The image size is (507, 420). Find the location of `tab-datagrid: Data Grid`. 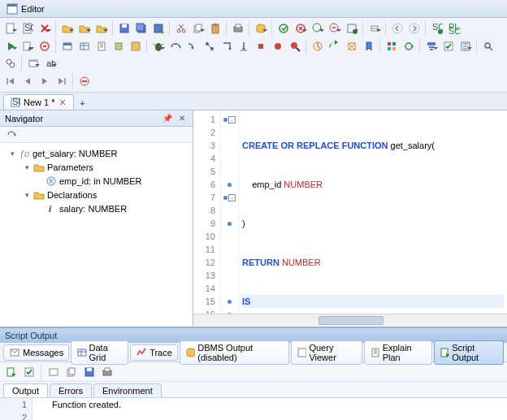

tab-datagrid: Data Grid is located at coordinates (99, 353).